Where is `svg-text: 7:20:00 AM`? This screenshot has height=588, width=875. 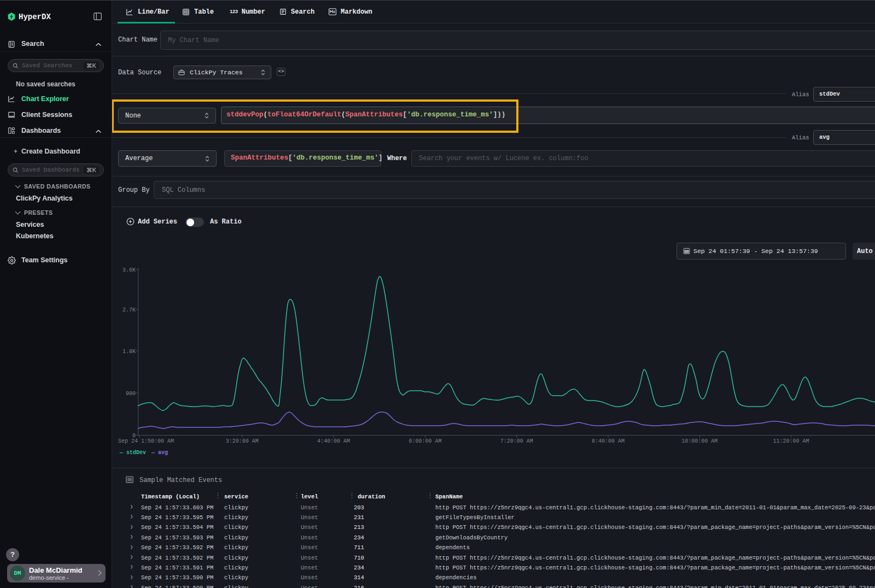
svg-text: 7:20:00 AM is located at coordinates (517, 442).